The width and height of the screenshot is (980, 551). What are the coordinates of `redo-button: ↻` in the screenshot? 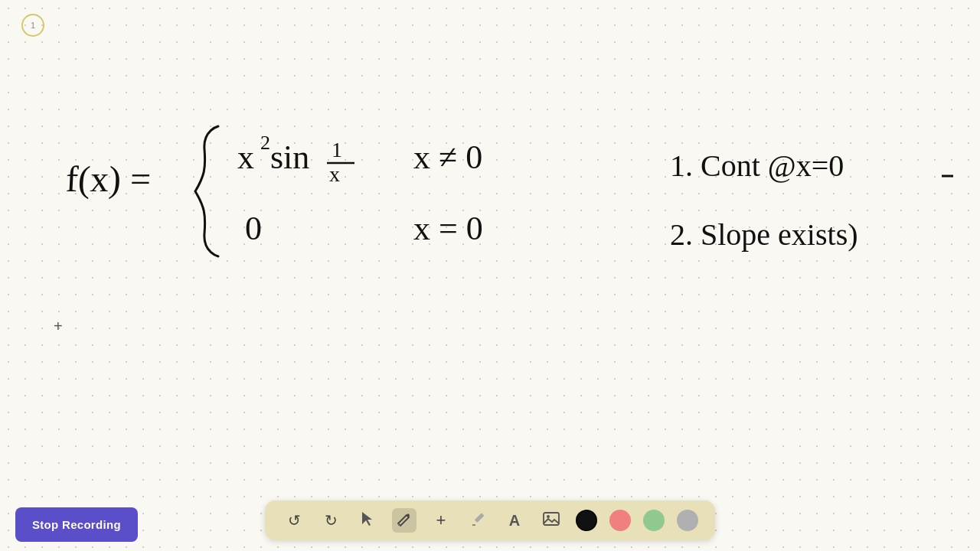 It's located at (331, 520).